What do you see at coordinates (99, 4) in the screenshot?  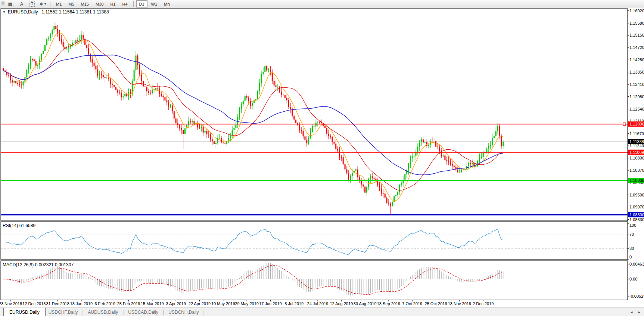 I see `timeframe-m30-button: M30` at bounding box center [99, 4].